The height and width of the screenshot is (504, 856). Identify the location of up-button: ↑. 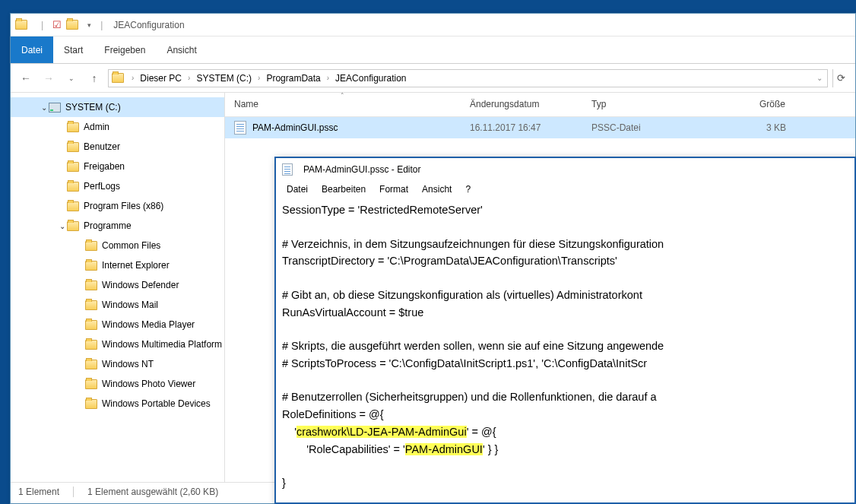
(94, 78).